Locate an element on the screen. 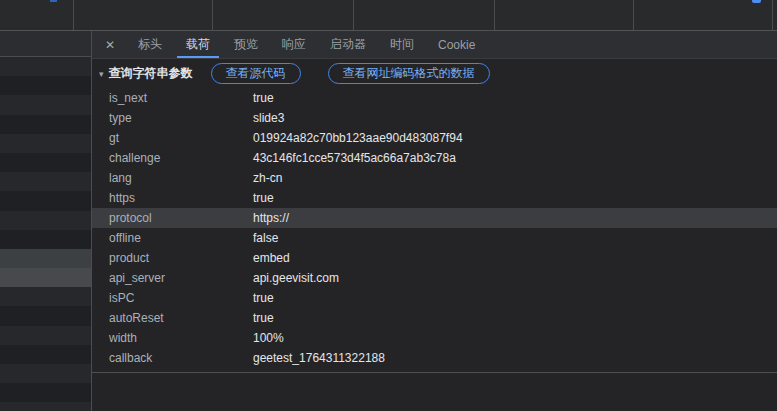 Image resolution: width=777 pixels, height=411 pixels. param-row: gt 019924a82c70bb123aae90d483087f94 is located at coordinates (434, 138).